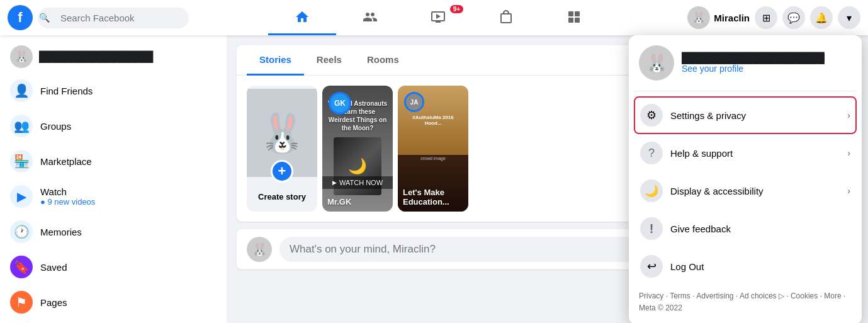 This screenshot has width=868, height=323. Describe the element at coordinates (21, 91) in the screenshot. I see `find-friends-icon: 👤` at that location.